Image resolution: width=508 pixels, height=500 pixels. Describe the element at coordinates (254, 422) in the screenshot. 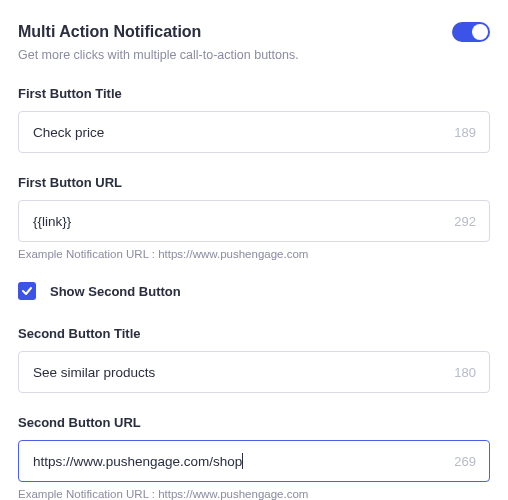

I see `second-button-url-label: Second Button URL` at that location.